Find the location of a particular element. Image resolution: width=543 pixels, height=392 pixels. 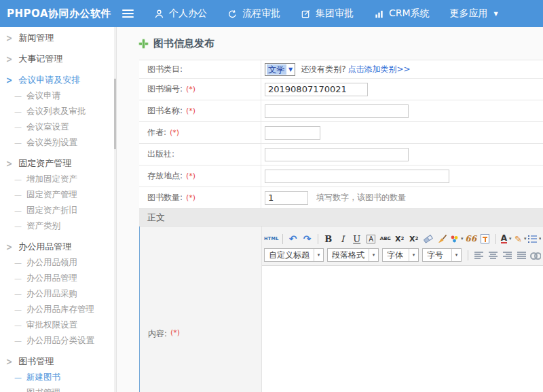

nav-crm-system: CRM系统 is located at coordinates (402, 14).